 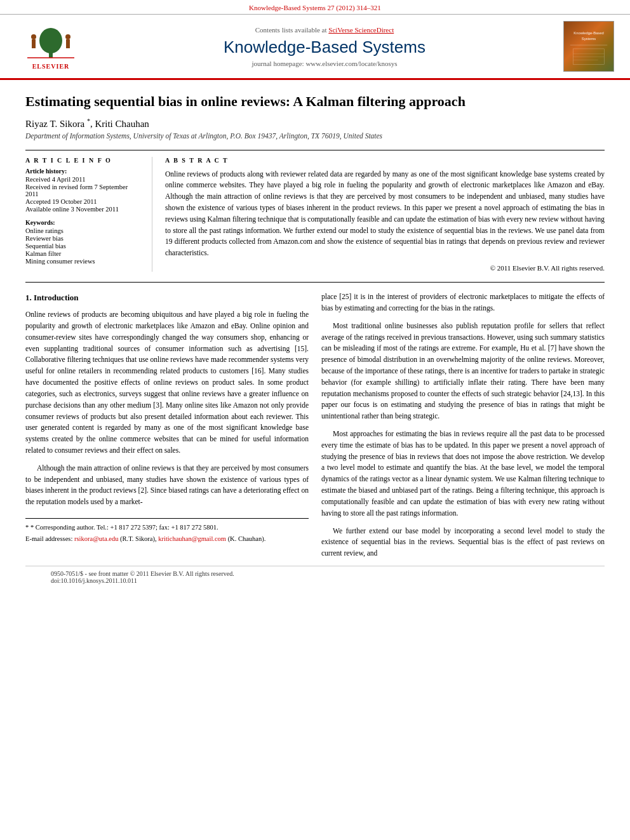 What do you see at coordinates (83, 231) in the screenshot?
I see `keyword-1: Online ratings` at bounding box center [83, 231].